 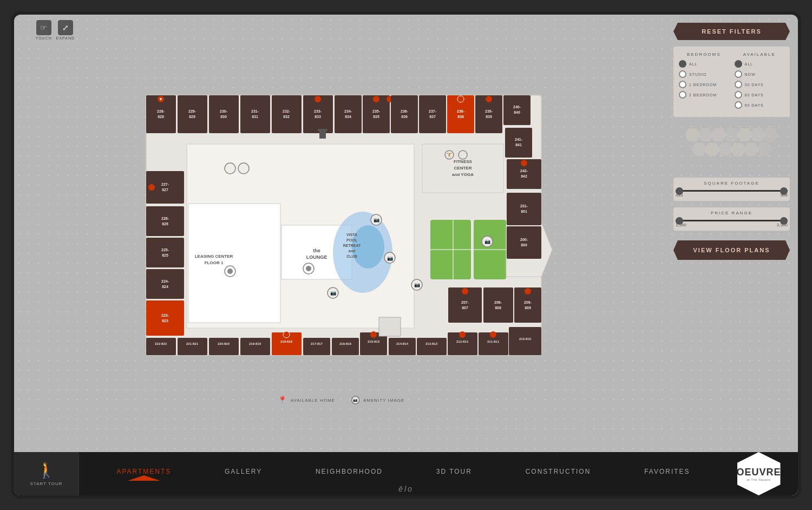 I want to click on avail-60-radio, so click(x=738, y=95).